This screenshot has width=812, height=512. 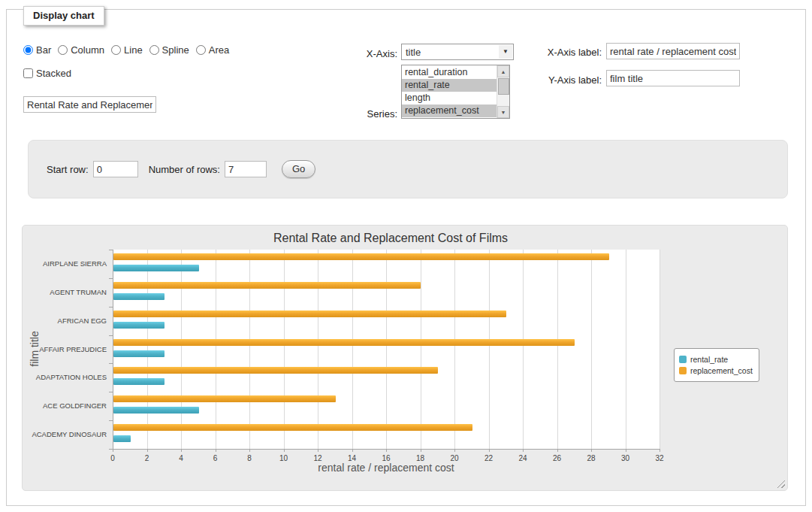 What do you see at coordinates (449, 86) in the screenshot?
I see `series-option-rental-rate: rental_rate` at bounding box center [449, 86].